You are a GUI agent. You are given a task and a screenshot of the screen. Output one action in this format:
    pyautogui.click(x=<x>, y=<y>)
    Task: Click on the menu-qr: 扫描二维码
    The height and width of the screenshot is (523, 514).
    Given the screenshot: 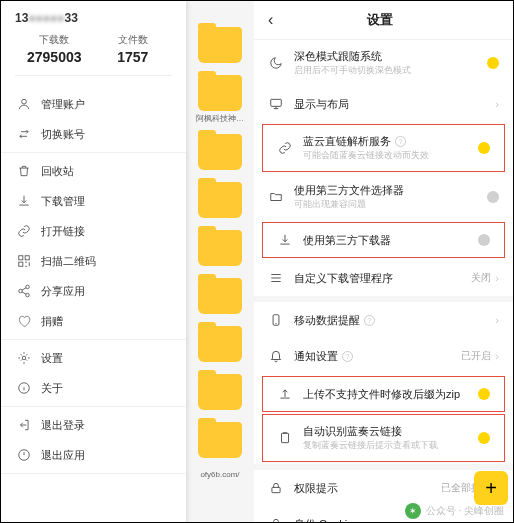 What is the action you would take?
    pyautogui.click(x=94, y=261)
    